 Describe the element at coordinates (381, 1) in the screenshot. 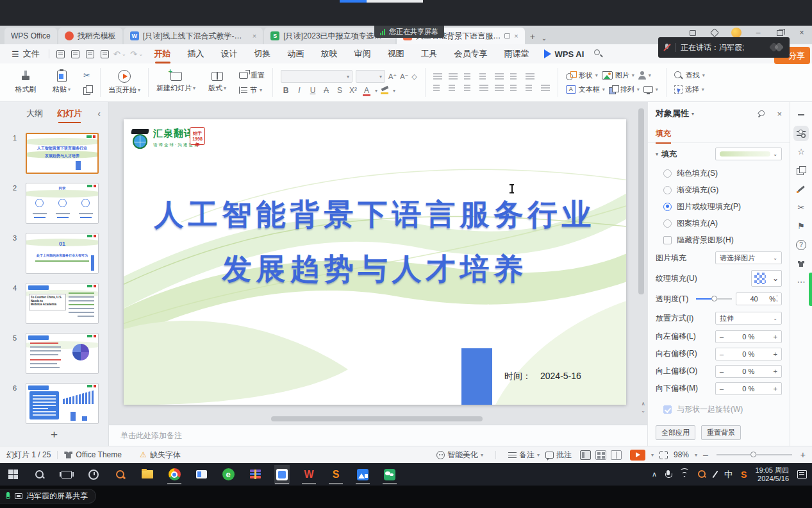

I see `meeting-control-notch` at that location.